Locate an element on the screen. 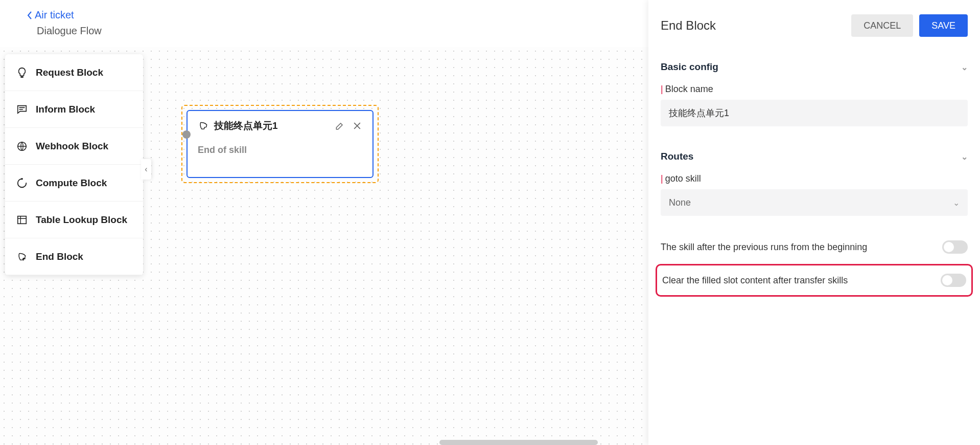 Image resolution: width=980 pixels, height=445 pixels. palette-item-inform: Inform Block is located at coordinates (74, 109).